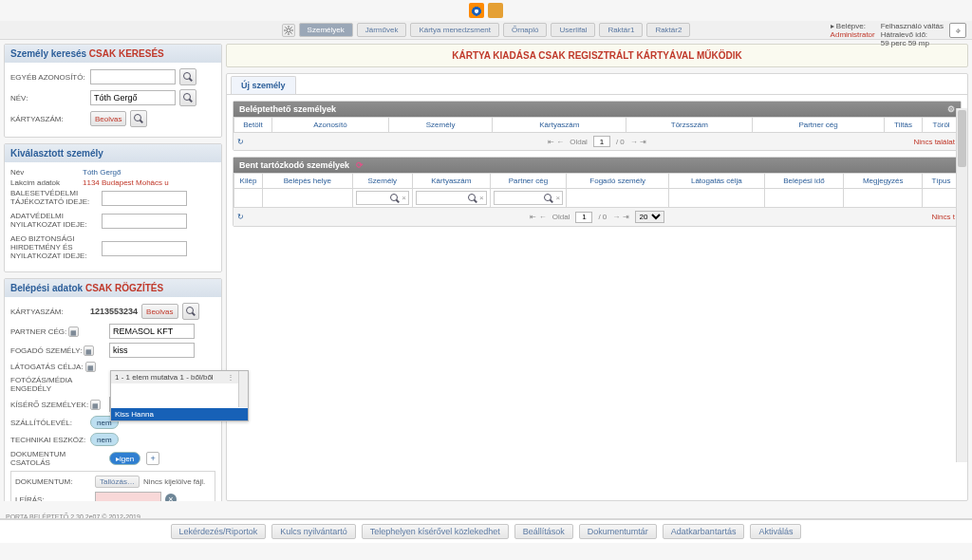  What do you see at coordinates (308, 181) in the screenshot?
I see `g2c1: Belépés helye` at bounding box center [308, 181].